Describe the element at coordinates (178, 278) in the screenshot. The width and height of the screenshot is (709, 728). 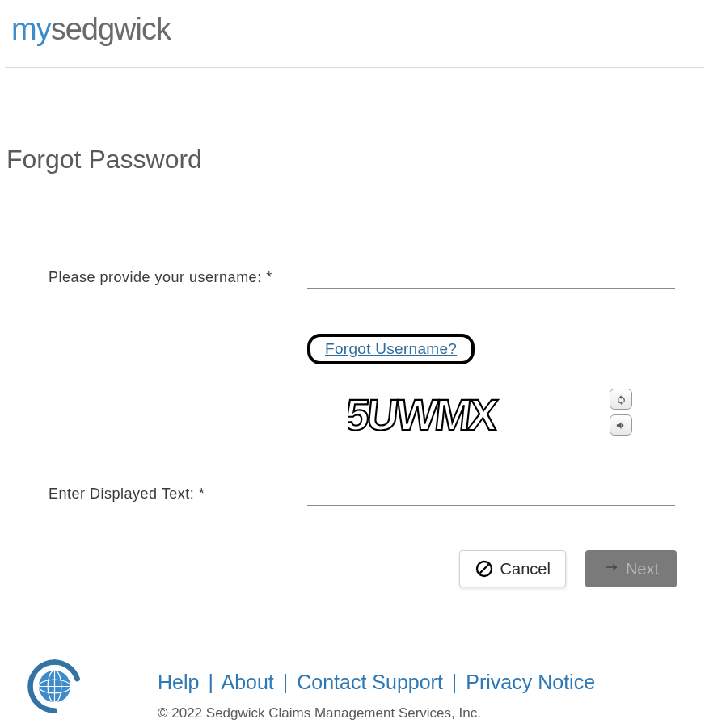
I see `username-label: Please provide your username: *` at that location.